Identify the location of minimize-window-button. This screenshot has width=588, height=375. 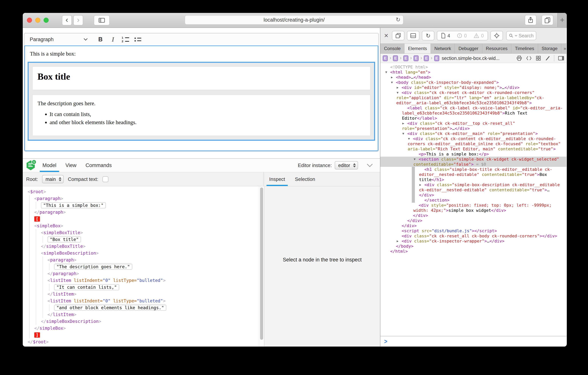
(38, 20).